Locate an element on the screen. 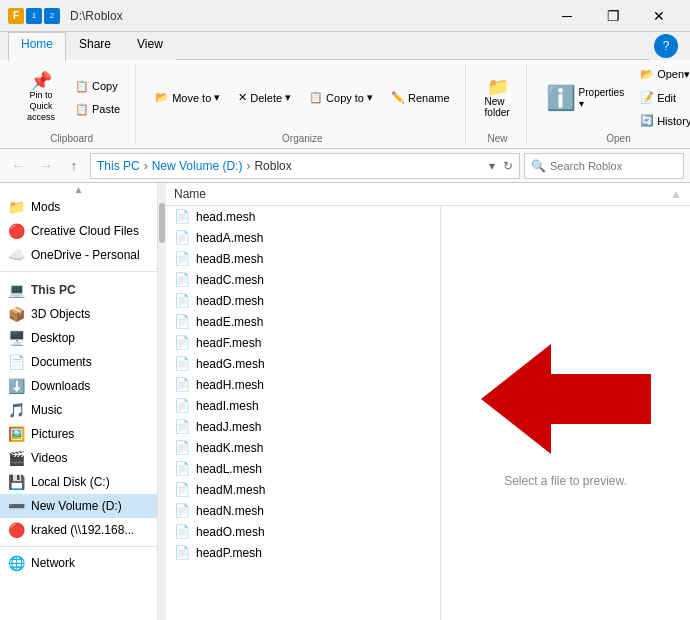 This screenshot has width=690, height=620. copy-to-button: 📋 Copy to▾ is located at coordinates (341, 98).